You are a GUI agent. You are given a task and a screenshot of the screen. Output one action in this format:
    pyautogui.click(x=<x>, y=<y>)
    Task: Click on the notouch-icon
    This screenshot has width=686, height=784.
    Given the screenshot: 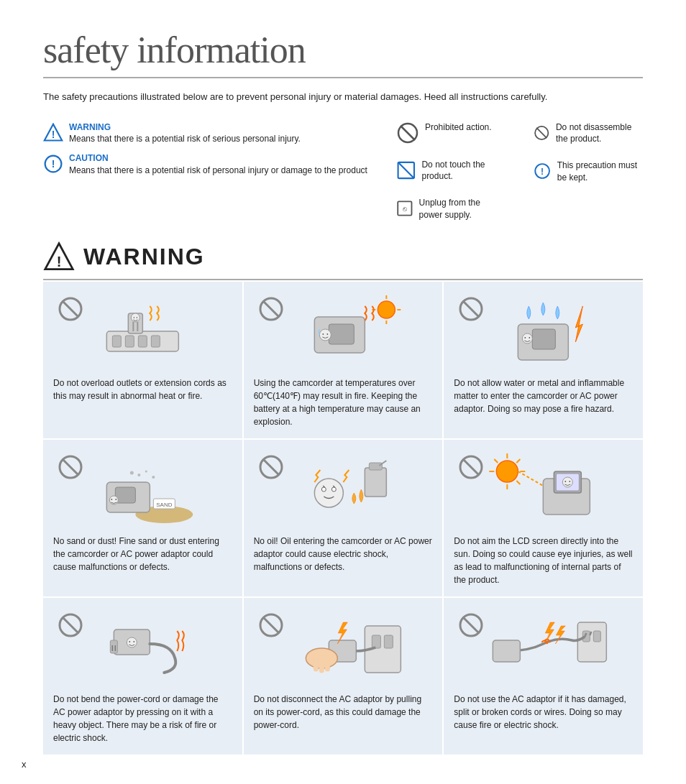 What is the action you would take?
    pyautogui.click(x=542, y=133)
    